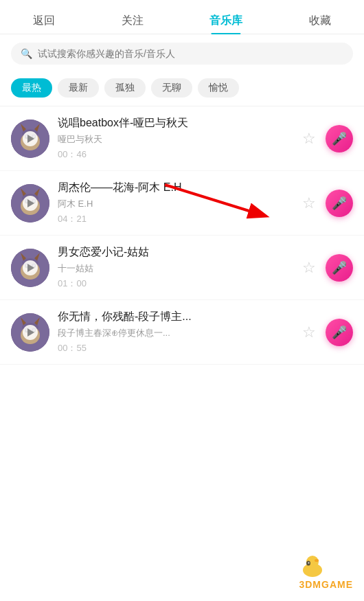  What do you see at coordinates (26, 54) in the screenshot?
I see `search-icon: 🔍` at bounding box center [26, 54].